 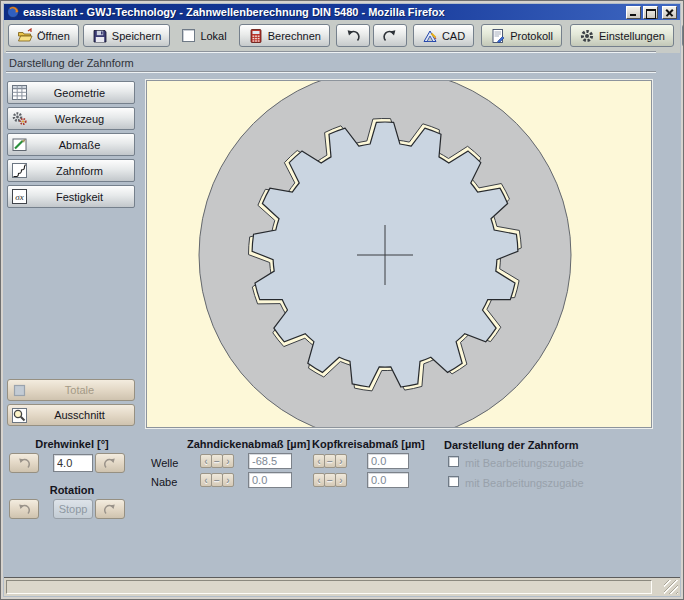 What do you see at coordinates (634, 12) in the screenshot?
I see `minimize-button` at bounding box center [634, 12].